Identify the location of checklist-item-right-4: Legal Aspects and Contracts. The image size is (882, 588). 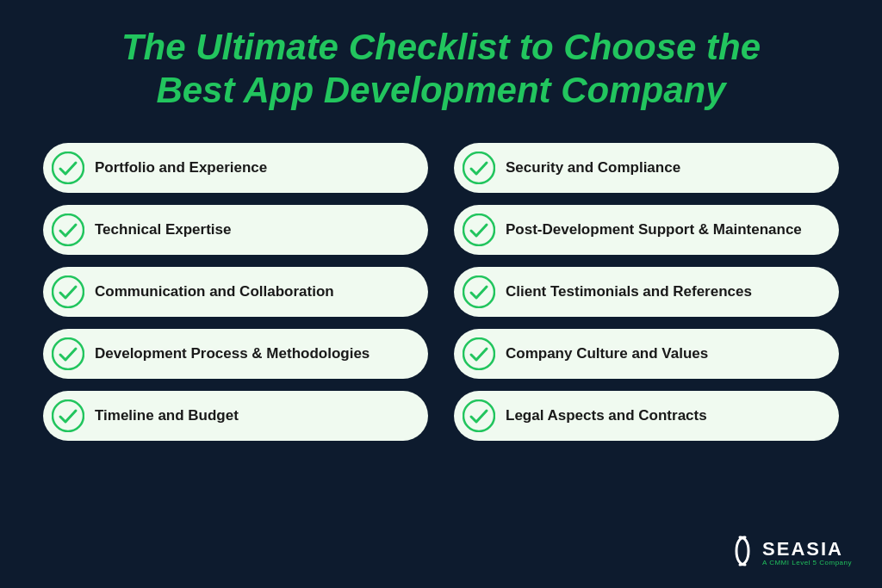
(646, 416).